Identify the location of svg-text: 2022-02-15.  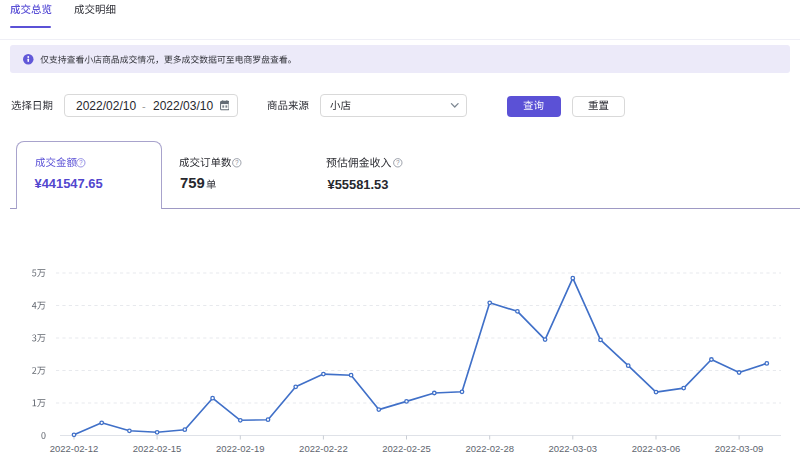
(158, 448).